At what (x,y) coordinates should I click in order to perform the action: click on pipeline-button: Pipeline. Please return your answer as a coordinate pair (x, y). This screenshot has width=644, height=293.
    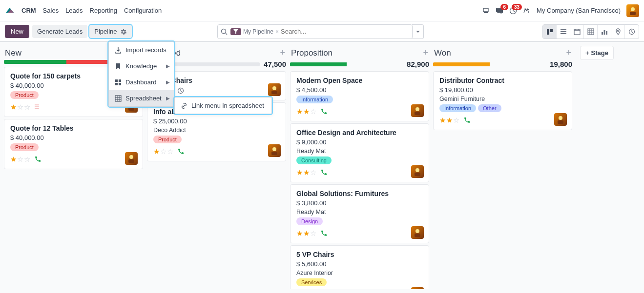
    Looking at the image, I should click on (110, 31).